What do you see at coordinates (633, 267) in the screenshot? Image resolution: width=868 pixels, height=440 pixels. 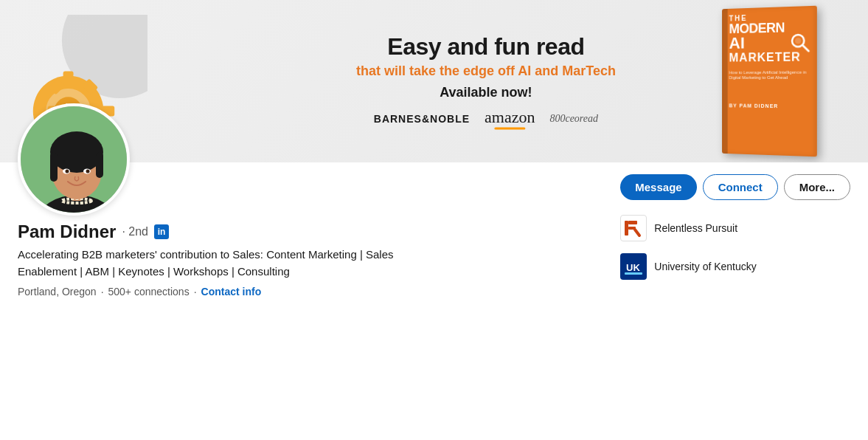 I see `uk-logo-icon: UK` at bounding box center [633, 267].